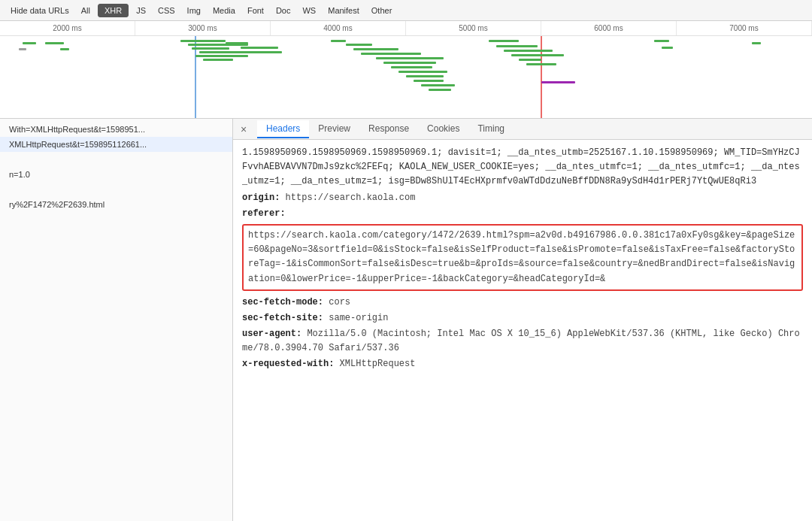  Describe the element at coordinates (141, 11) in the screenshot. I see `js-filter-button: JS` at that location.